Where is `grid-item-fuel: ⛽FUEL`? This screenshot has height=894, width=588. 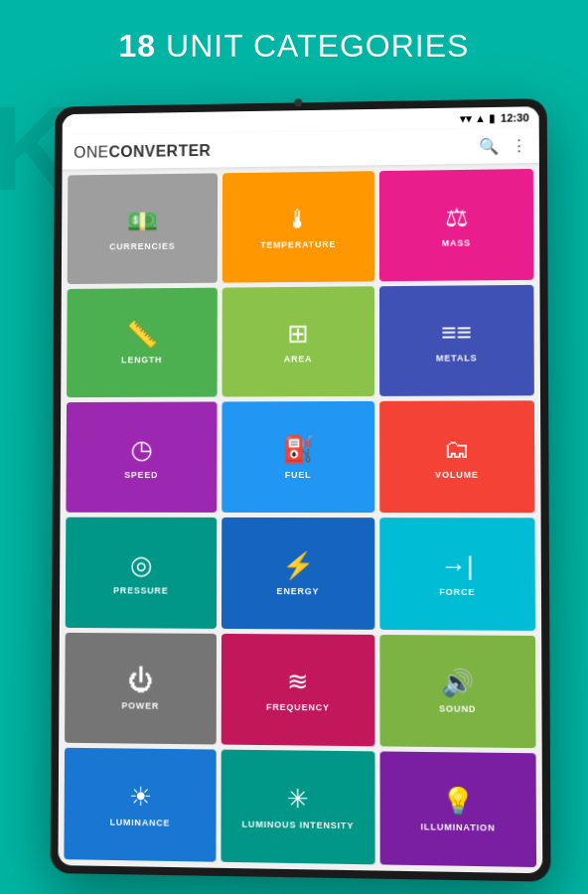 grid-item-fuel: ⛽FUEL is located at coordinates (298, 457).